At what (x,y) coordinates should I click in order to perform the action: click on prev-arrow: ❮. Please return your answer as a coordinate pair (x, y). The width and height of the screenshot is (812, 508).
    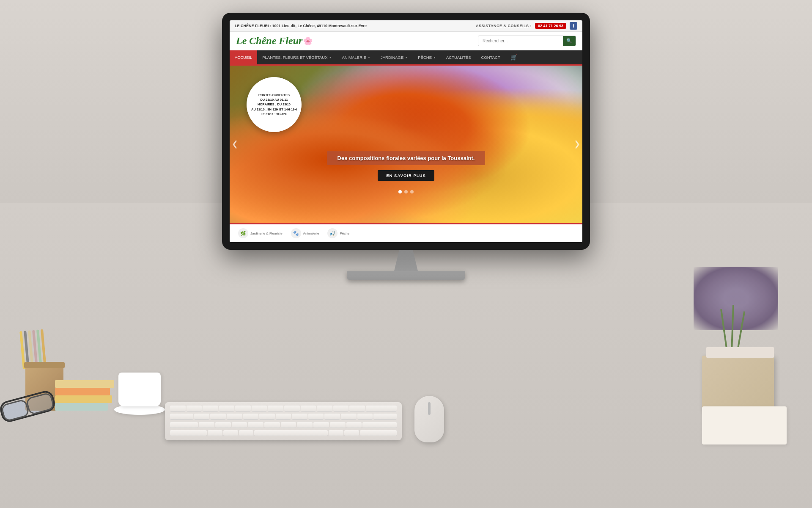
    Looking at the image, I should click on (235, 144).